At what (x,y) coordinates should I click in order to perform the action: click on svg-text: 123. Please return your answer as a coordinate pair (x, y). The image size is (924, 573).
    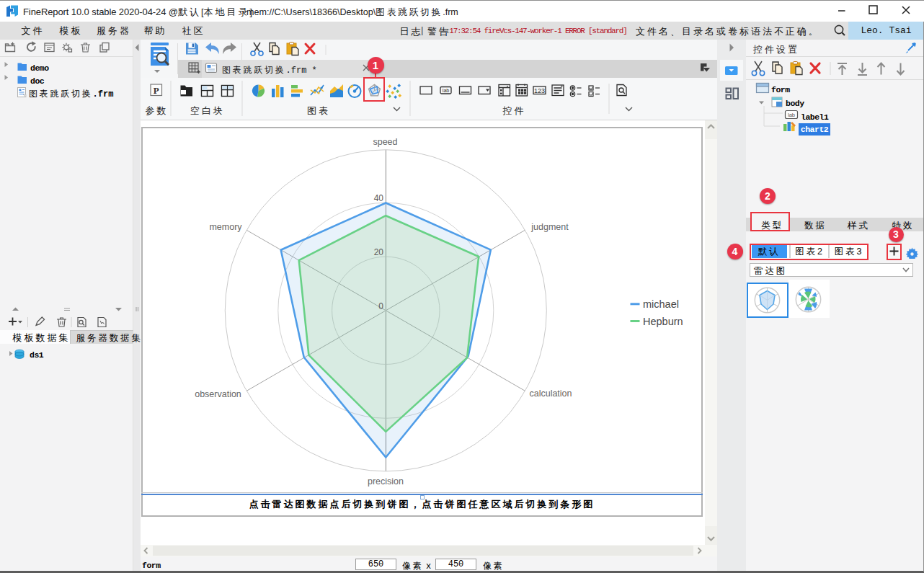
    Looking at the image, I should click on (539, 91).